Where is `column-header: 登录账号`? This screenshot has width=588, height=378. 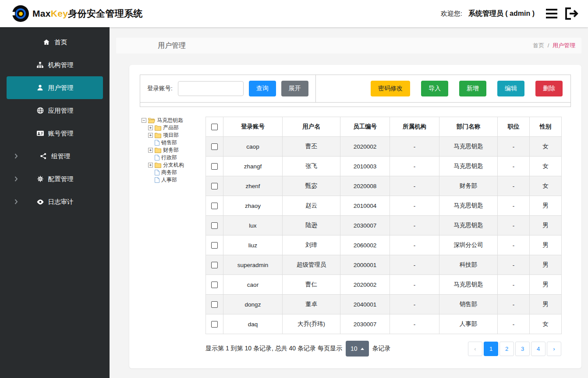
column-header: 登录账号 is located at coordinates (253, 127).